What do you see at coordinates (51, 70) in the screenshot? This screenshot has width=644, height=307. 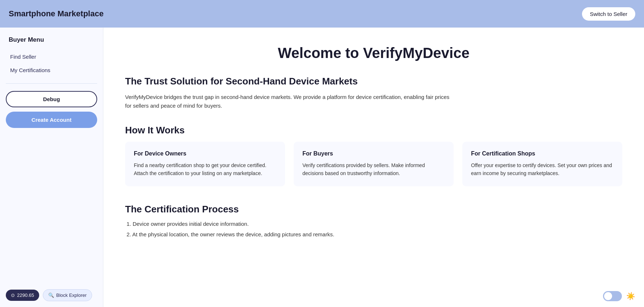 I see `sidebar-item-my-certifications: My Certifications` at bounding box center [51, 70].